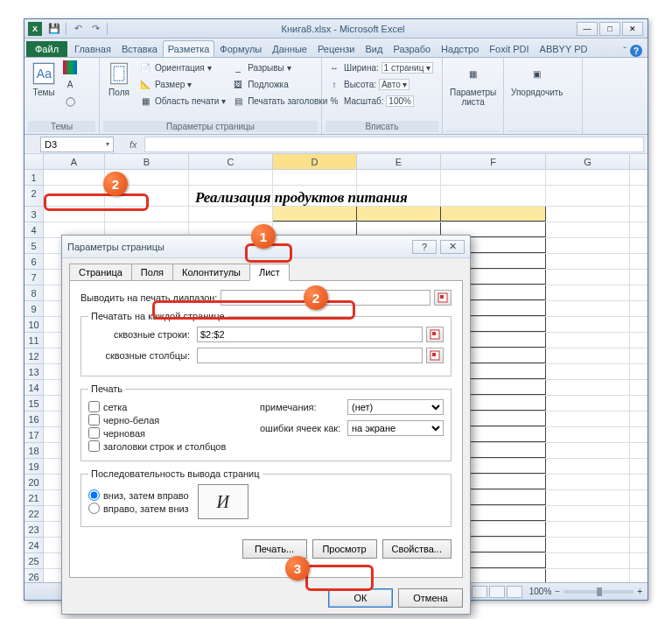  What do you see at coordinates (316, 298) in the screenshot?
I see `callout-2b: 2` at bounding box center [316, 298].